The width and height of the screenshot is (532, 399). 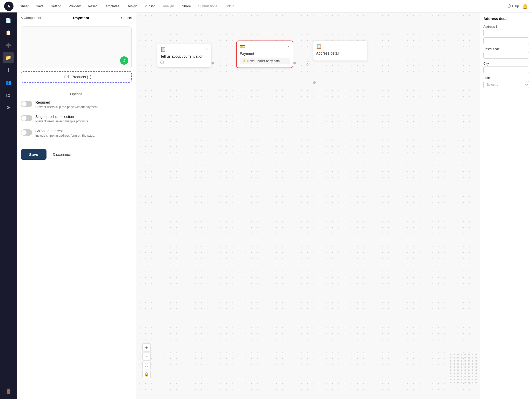 What do you see at coordinates (112, 6) in the screenshot?
I see `nav-templates: Templates` at bounding box center [112, 6].